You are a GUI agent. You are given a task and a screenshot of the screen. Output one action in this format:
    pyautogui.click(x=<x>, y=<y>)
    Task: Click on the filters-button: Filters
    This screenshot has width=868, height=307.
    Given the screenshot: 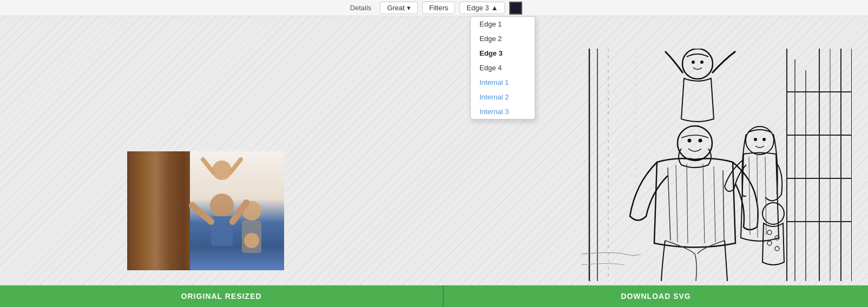 What is the action you would take?
    pyautogui.click(x=438, y=8)
    